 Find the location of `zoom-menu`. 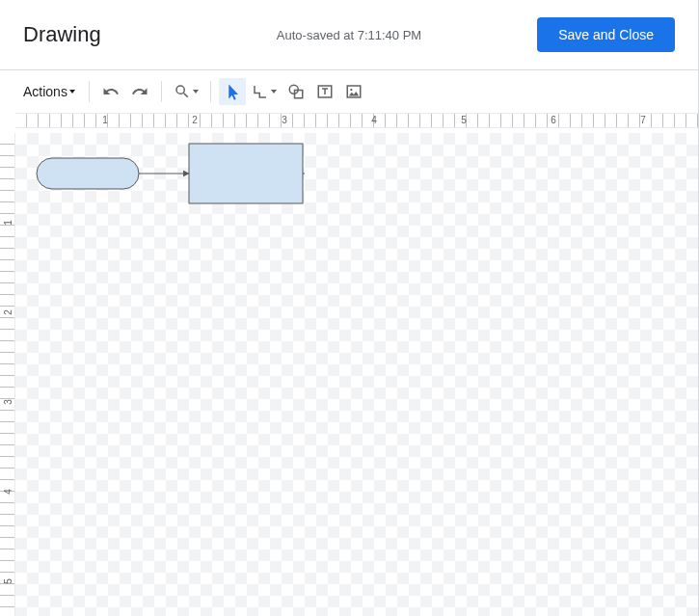

zoom-menu is located at coordinates (186, 92).